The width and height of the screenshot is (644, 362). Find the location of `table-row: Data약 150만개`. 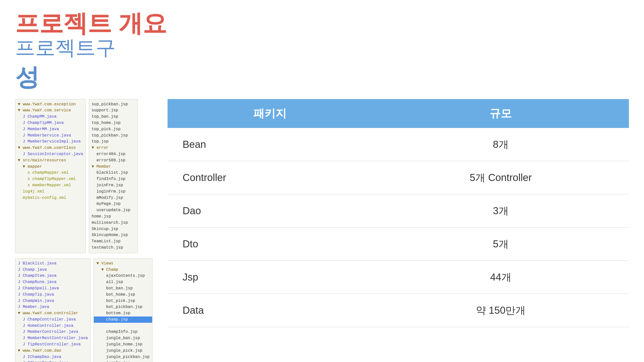

table-row: Data약 150만개 is located at coordinates (398, 310).